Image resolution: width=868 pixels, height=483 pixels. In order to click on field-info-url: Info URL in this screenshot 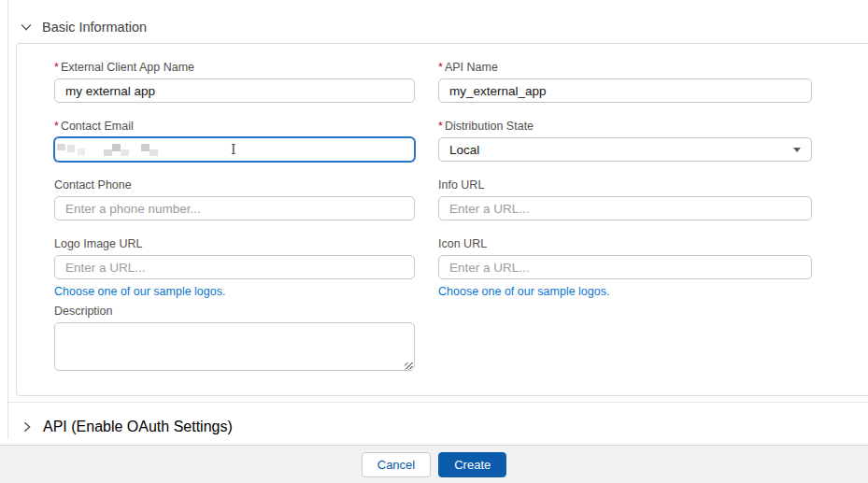, I will do `click(625, 200)`.